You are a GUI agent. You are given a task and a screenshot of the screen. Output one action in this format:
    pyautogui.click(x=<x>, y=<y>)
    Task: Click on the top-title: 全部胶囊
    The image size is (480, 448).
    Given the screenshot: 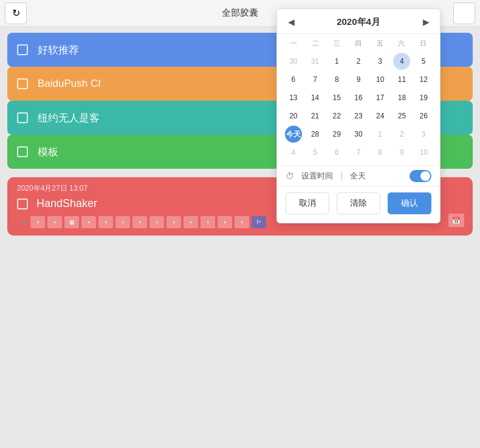 What is the action you would take?
    pyautogui.click(x=240, y=13)
    